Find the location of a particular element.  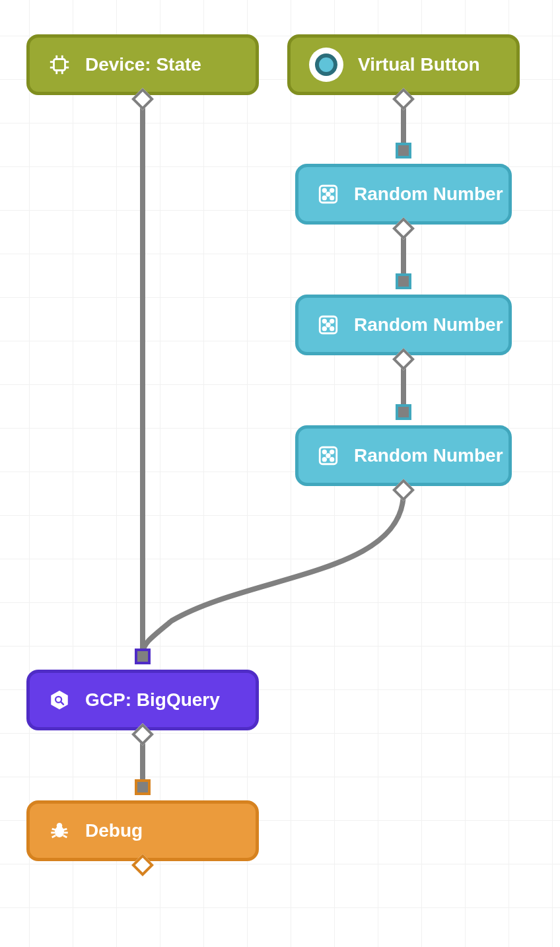

port-out-device-state is located at coordinates (143, 99).